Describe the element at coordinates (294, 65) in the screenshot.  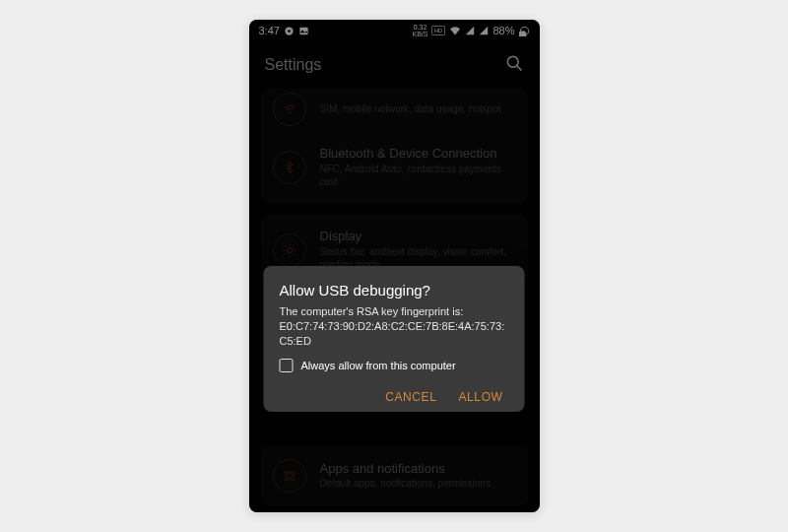
I see `page-title: Settings` at that location.